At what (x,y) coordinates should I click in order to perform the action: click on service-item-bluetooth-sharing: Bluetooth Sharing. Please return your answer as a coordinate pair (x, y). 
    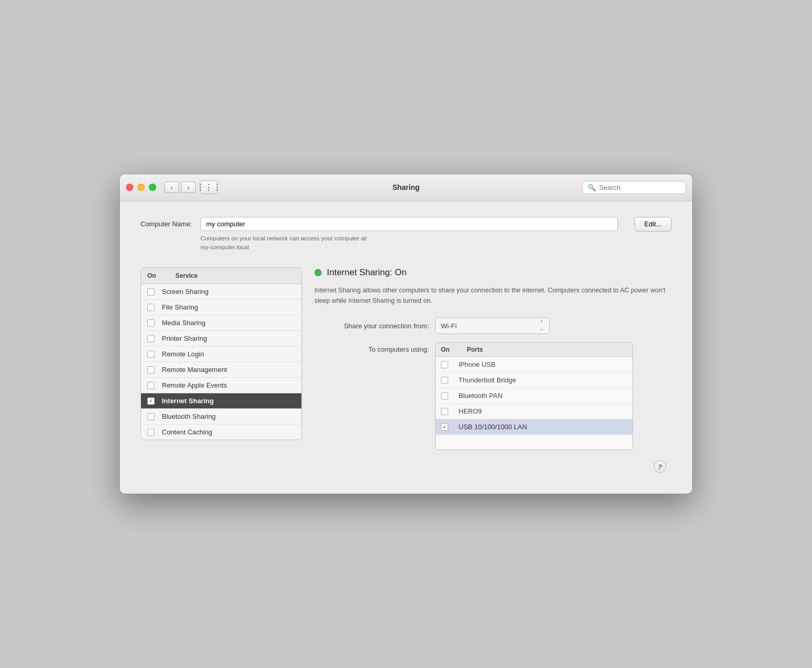
    Looking at the image, I should click on (221, 417).